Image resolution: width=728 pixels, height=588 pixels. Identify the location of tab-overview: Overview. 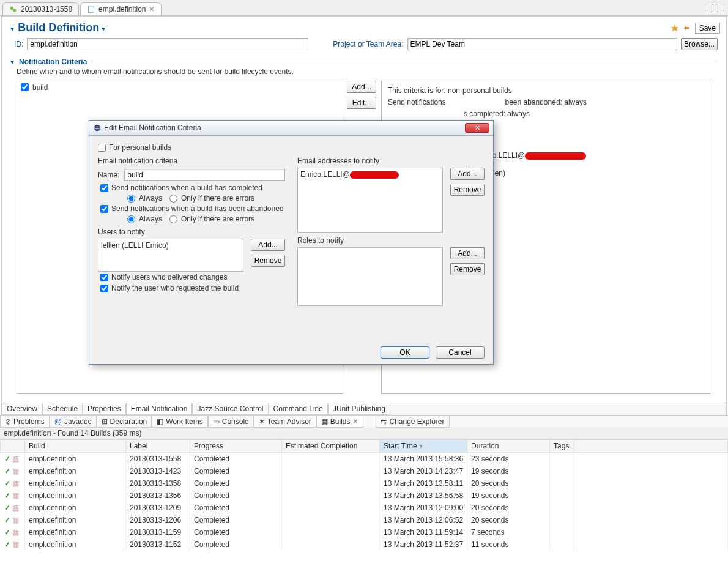
(22, 409).